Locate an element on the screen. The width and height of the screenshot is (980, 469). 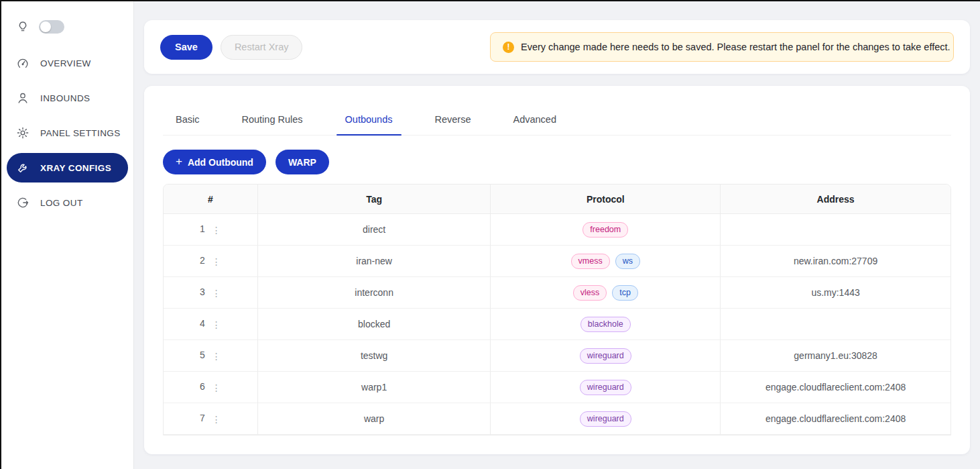
tab-advanced: Advanced is located at coordinates (535, 123).